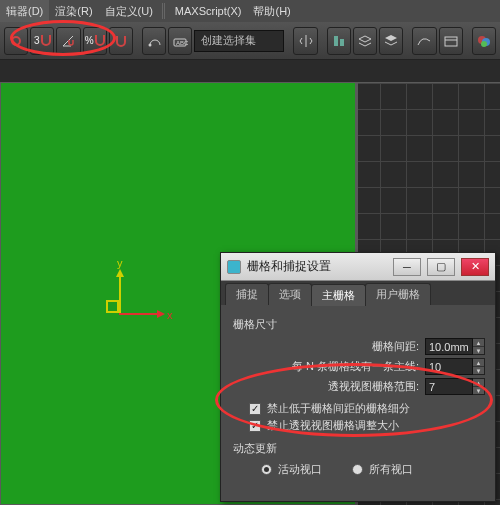 The width and height of the screenshot is (500, 505). What do you see at coordinates (182, 43) in the screenshot?
I see `svg-text: ABC` at bounding box center [182, 43].